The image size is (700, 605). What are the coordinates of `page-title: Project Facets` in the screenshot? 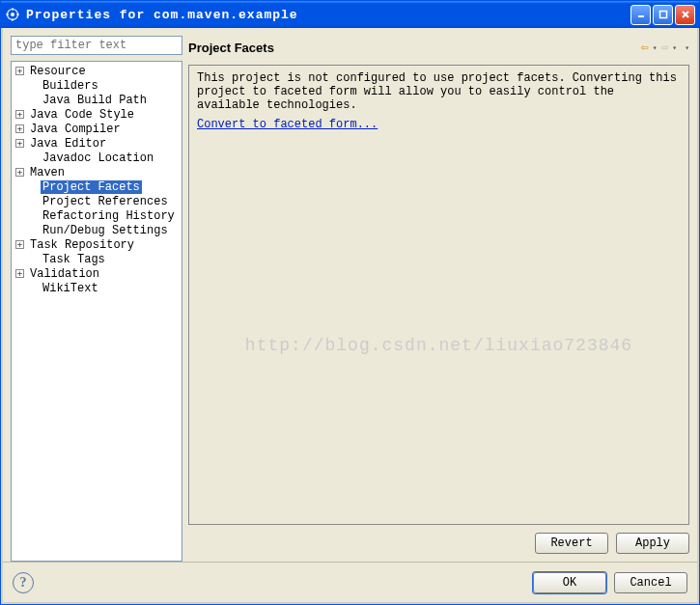 It's located at (415, 48).